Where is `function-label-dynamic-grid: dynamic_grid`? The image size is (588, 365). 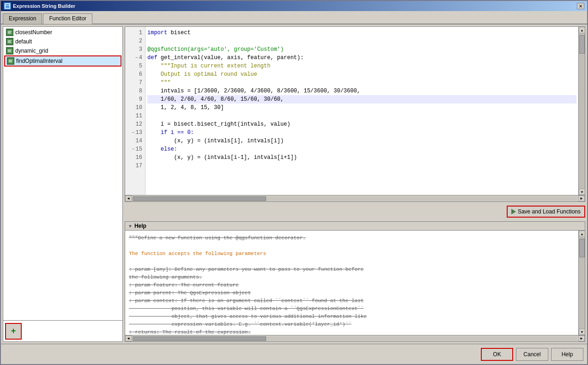 function-label-dynamic-grid: dynamic_grid is located at coordinates (31, 51).